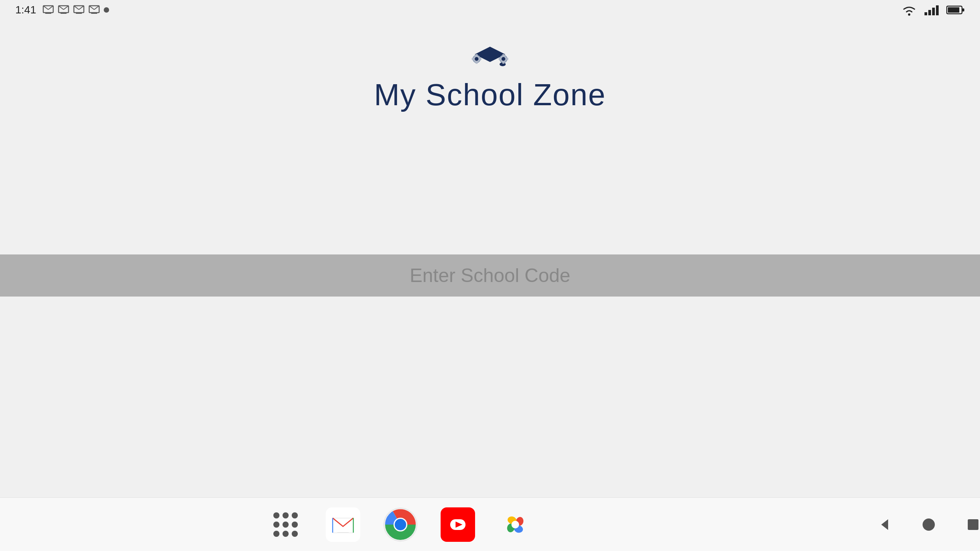  What do you see at coordinates (490, 58) in the screenshot?
I see `app-logo` at bounding box center [490, 58].